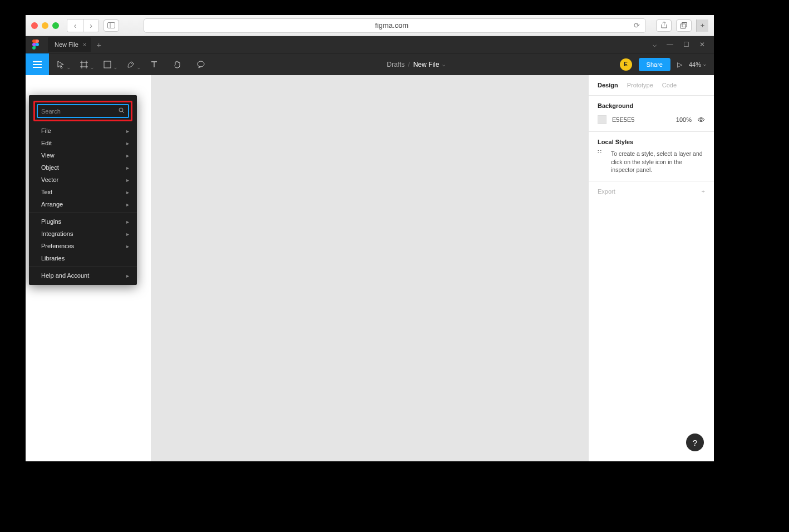 The image size is (789, 532). I want to click on frame-tool, so click(84, 65).